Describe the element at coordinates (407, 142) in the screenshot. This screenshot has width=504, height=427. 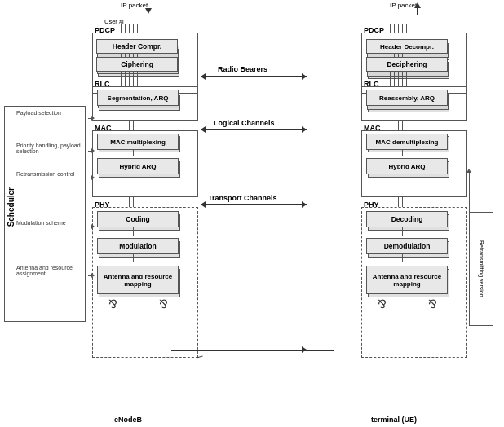
I see `mac-demux-box: MAC demultiplexing` at that location.